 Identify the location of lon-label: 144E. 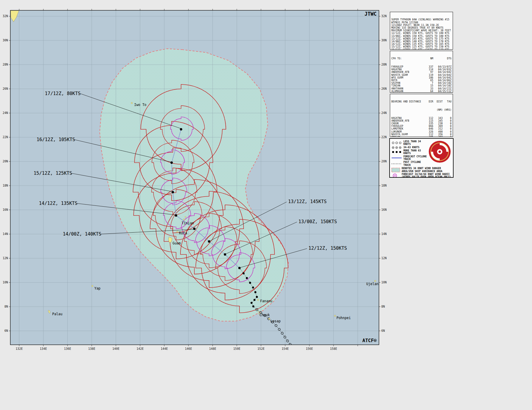
(164, 349).